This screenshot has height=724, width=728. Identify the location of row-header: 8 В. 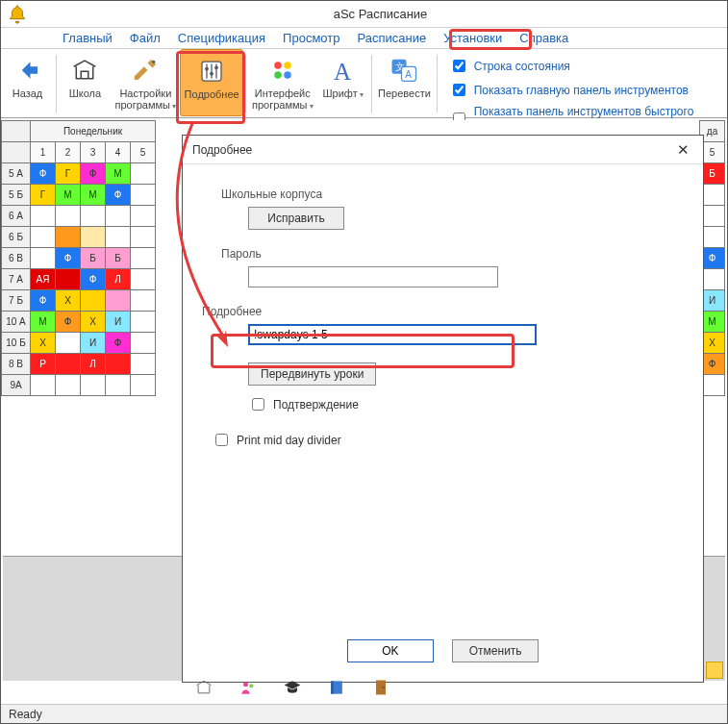
(16, 364).